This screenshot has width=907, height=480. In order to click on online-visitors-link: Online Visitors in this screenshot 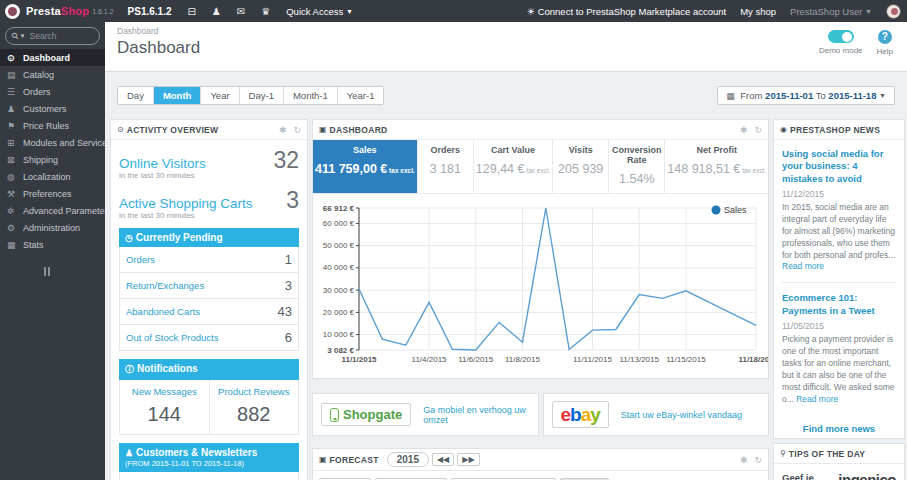, I will do `click(162, 164)`.